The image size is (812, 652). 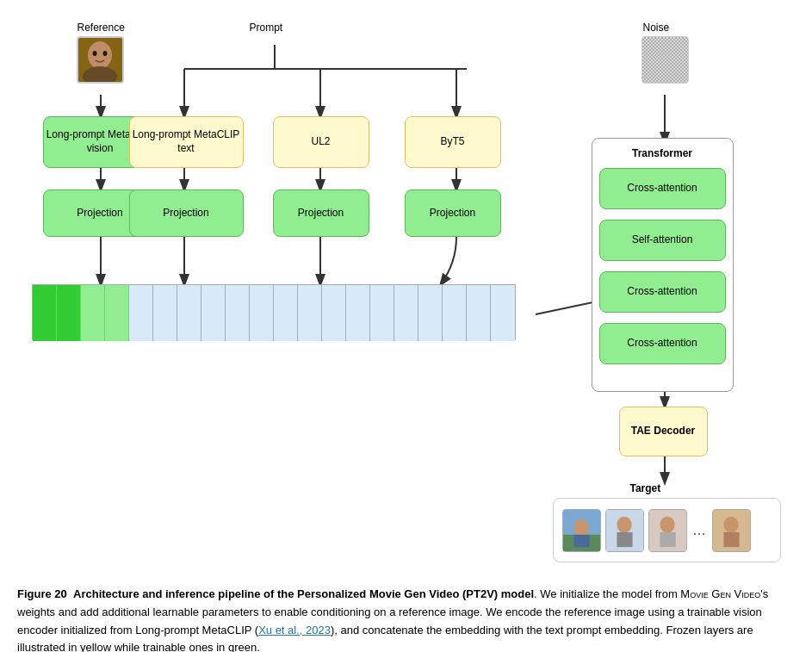 What do you see at coordinates (663, 189) in the screenshot?
I see `cross-attention1-box: Cross-attention` at bounding box center [663, 189].